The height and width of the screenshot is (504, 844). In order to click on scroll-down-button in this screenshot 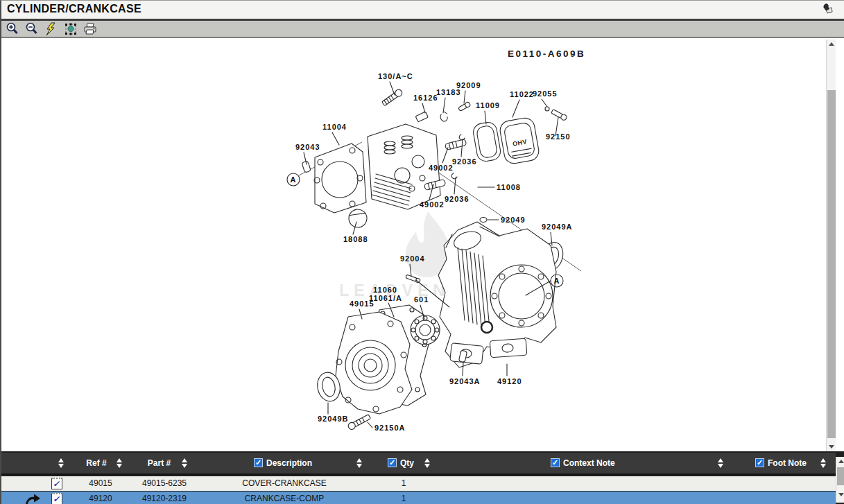, I will do `click(831, 446)`.